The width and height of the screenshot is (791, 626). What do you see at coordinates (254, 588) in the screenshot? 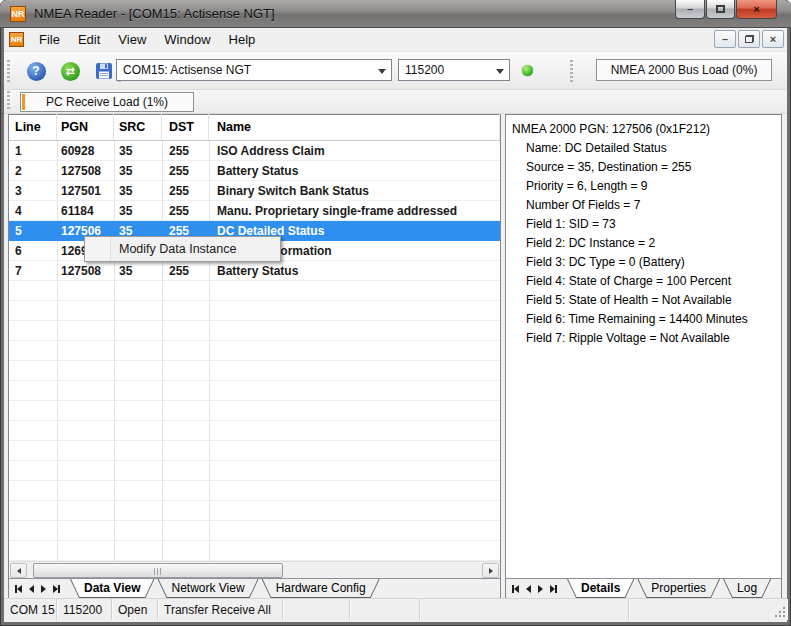
I see `left-tab-bar: Data View Network View Hardware Config` at bounding box center [254, 588].